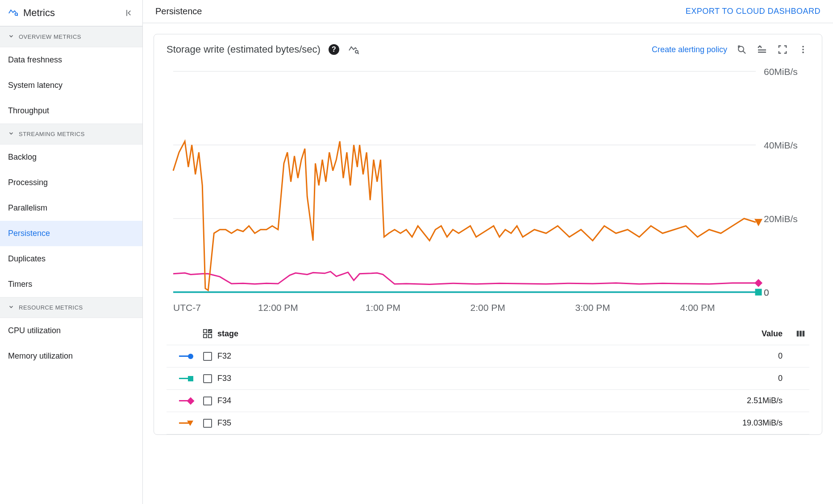 This screenshot has width=833, height=504. I want to click on page-title: Persistence, so click(421, 12).